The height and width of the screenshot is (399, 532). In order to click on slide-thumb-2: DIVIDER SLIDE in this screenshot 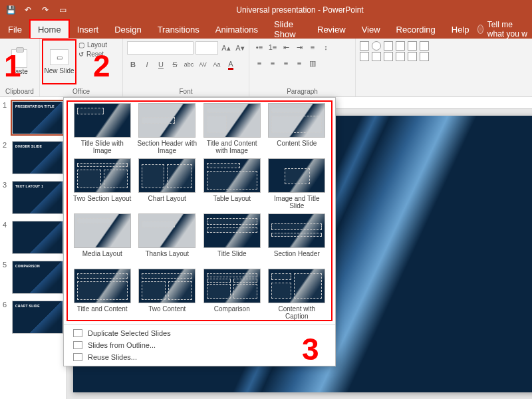, I will do `click(37, 158)`.